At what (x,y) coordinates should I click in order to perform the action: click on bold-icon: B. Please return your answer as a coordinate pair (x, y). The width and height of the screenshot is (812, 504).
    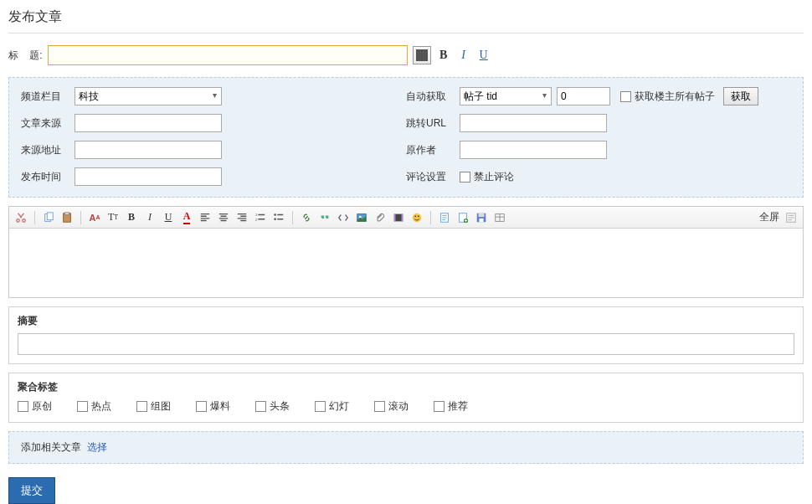
    Looking at the image, I should click on (131, 218).